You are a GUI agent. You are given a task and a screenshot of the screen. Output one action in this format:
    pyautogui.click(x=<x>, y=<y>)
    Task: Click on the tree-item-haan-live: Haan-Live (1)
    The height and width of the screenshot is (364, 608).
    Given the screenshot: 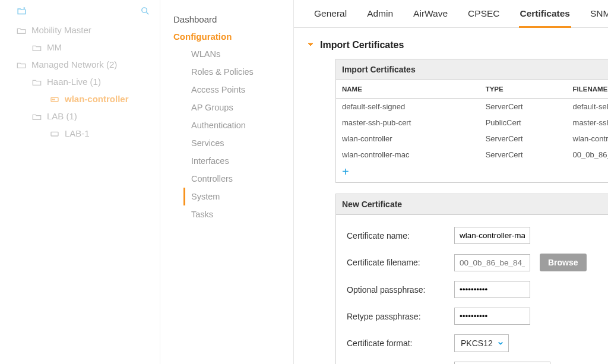 What is the action you would take?
    pyautogui.click(x=80, y=82)
    